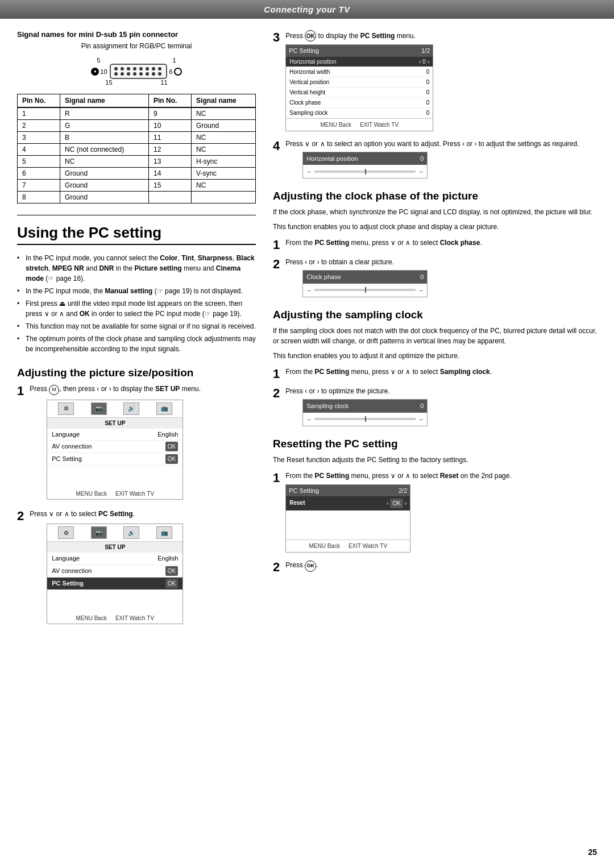 The image size is (614, 868). What do you see at coordinates (348, 491) in the screenshot?
I see `reset-title-bar: PC Setting 2/2` at bounding box center [348, 491].